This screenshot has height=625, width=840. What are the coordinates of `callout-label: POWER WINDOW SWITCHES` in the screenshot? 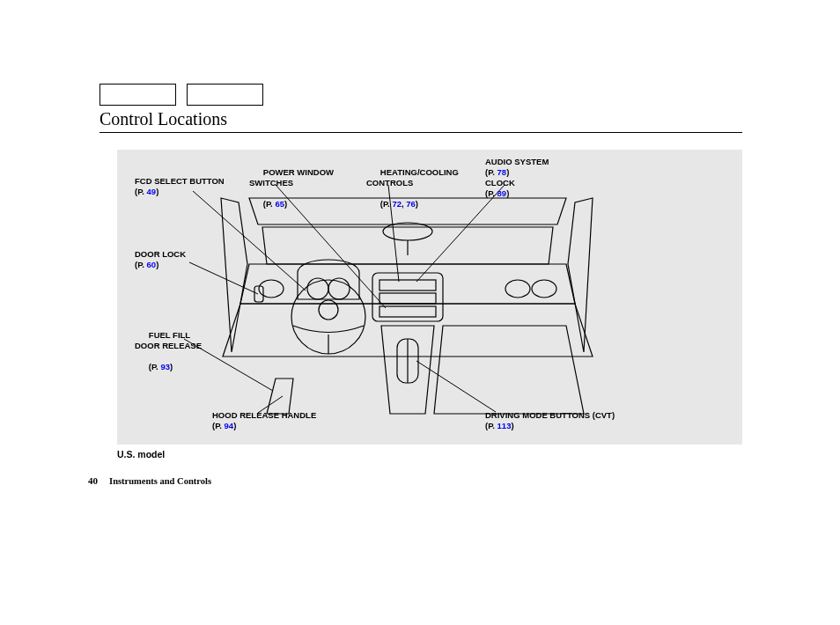 It's located at (291, 178).